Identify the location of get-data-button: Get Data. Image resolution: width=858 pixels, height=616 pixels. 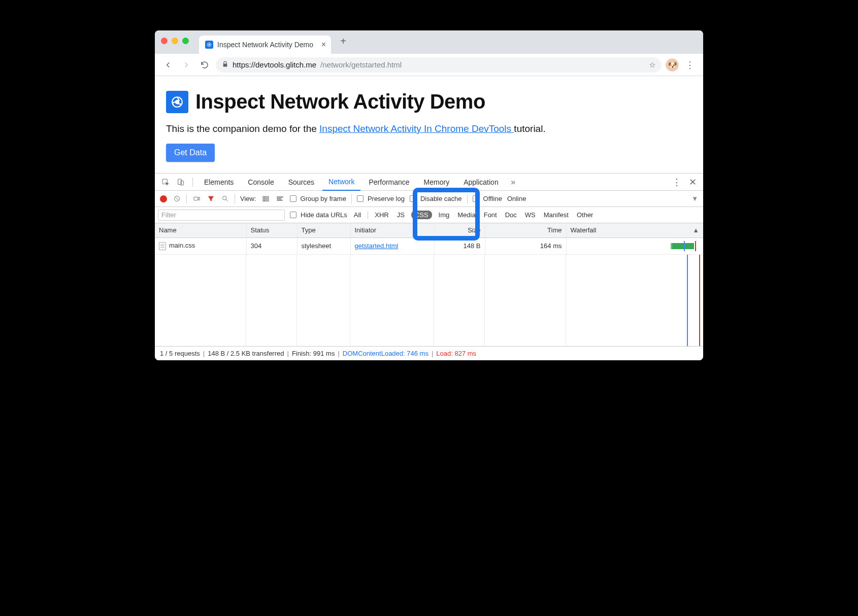
(190, 153).